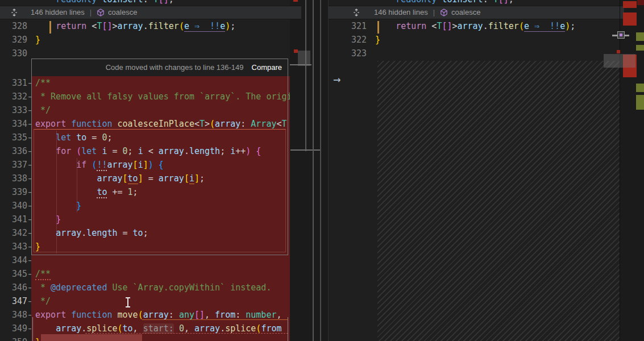 This screenshot has width=644, height=341. I want to click on line-number-gutter: 341–, so click(14, 219).